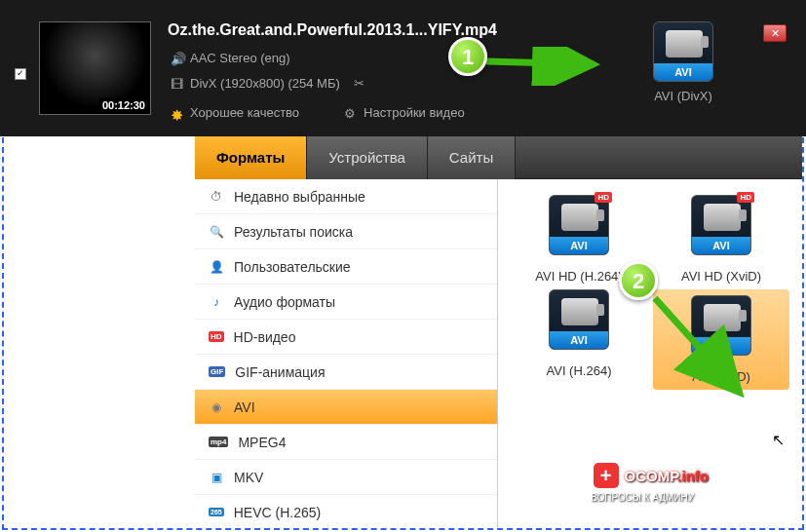 Image resolution: width=806 pixels, height=532 pixels. Describe the element at coordinates (293, 232) in the screenshot. I see `sidebar-label: Результаты поиска` at that location.